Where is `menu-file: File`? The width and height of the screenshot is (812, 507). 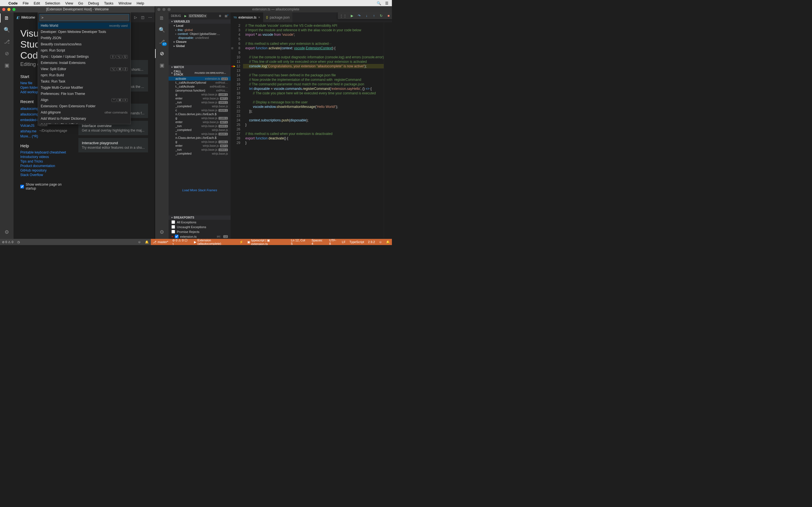
menu-file: File is located at coordinates (26, 3).